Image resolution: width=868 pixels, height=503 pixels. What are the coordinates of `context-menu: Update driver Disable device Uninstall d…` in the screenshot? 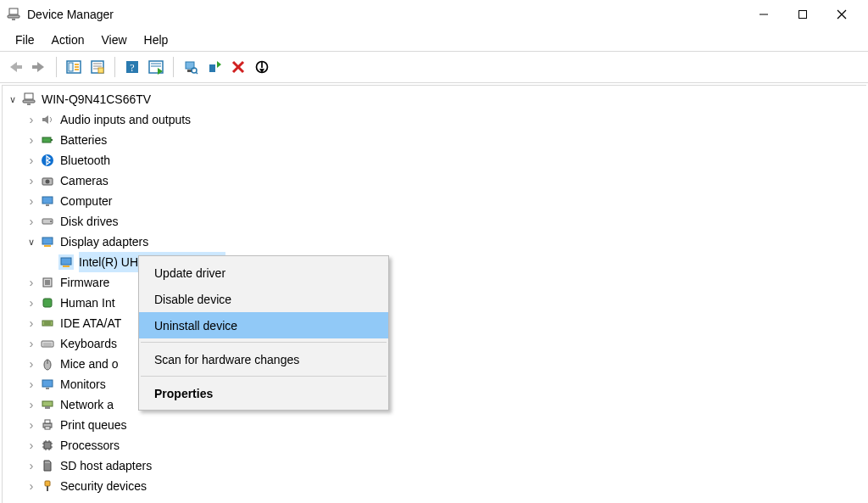 It's located at (264, 333).